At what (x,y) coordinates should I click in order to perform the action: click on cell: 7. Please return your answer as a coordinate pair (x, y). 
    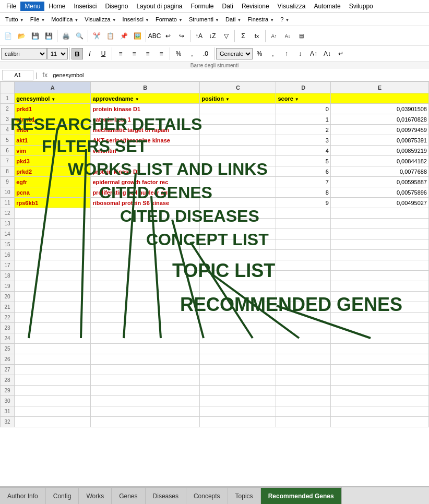
    Looking at the image, I should click on (303, 182).